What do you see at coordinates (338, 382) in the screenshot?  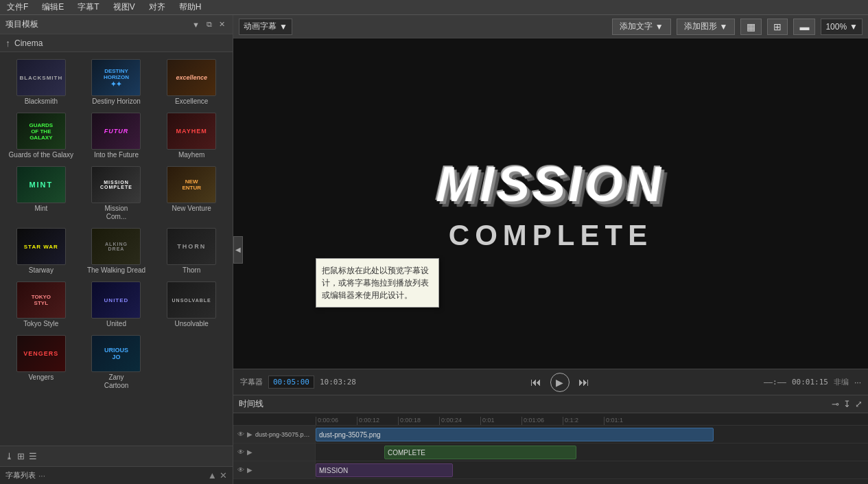 I see `total-time-display: 10:03:28` at bounding box center [338, 382].